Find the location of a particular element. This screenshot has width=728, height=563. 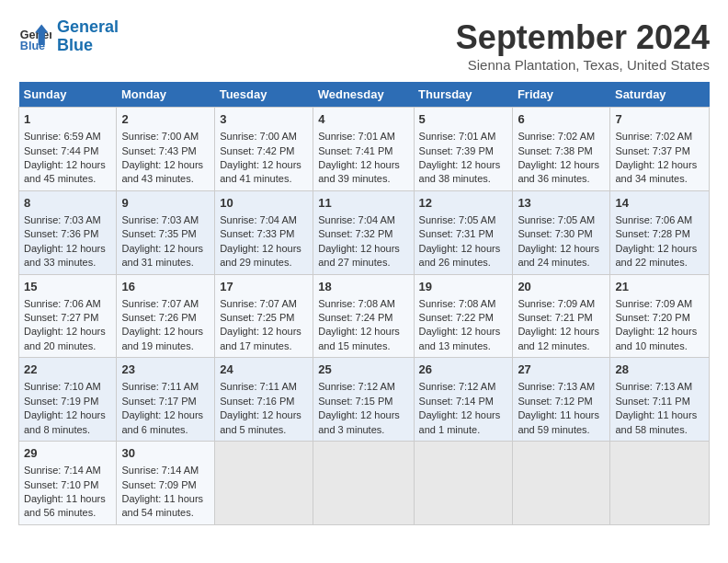

logo-line2: Blue is located at coordinates (75, 45).